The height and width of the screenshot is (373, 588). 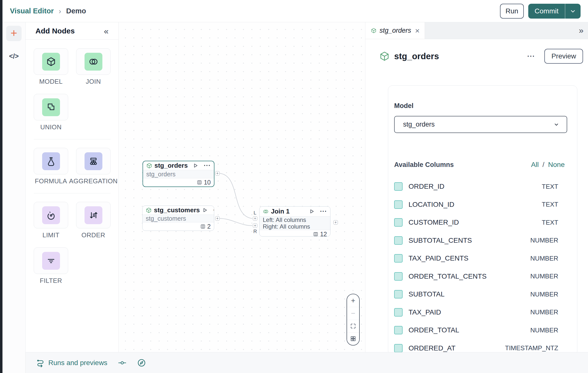 What do you see at coordinates (14, 33) in the screenshot?
I see `add-node-button: +` at bounding box center [14, 33].